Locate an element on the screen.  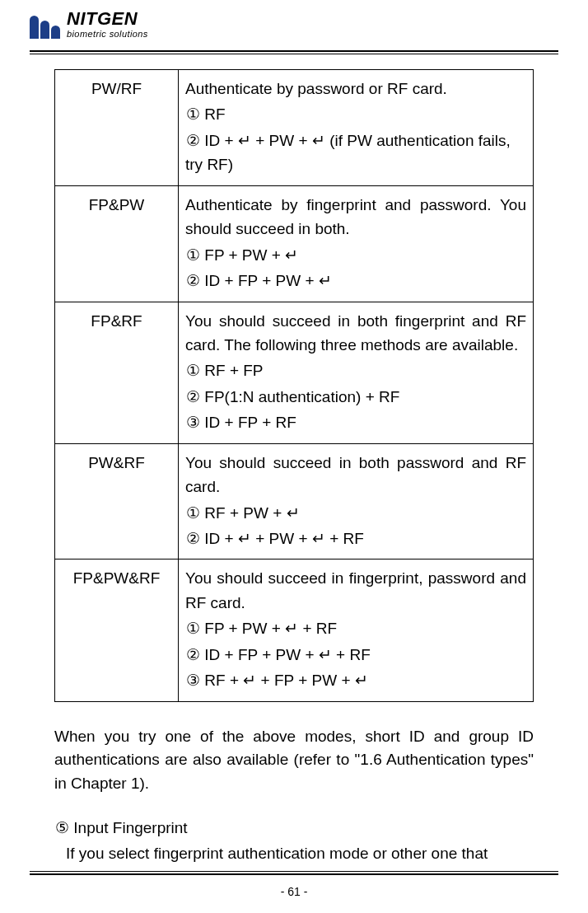
step-5-body: If you select fingerprint authentication… is located at coordinates (294, 854).